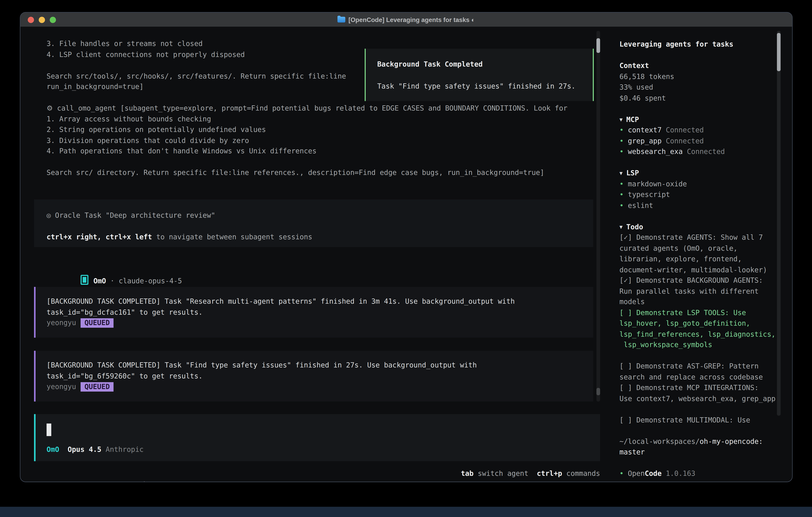 This screenshot has width=812, height=517. I want to click on mcp-item: •context7 Connected, so click(704, 131).